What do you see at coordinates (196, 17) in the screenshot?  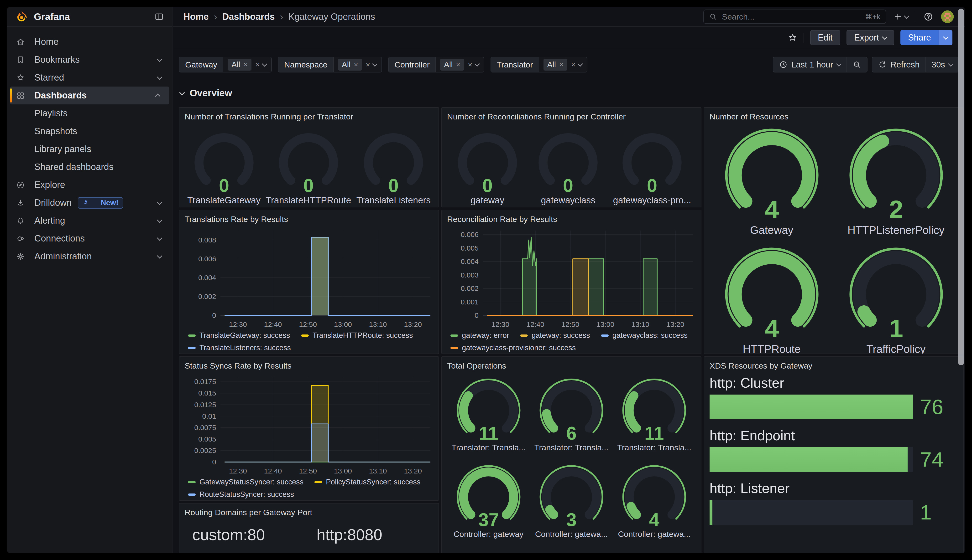 I see `breadcrumb-item: Home` at bounding box center [196, 17].